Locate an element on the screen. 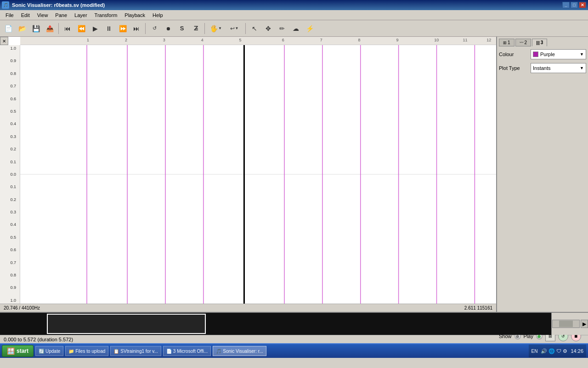  menu-bar: File Edit View Pane Layer Transform Play… is located at coordinates (294, 15).